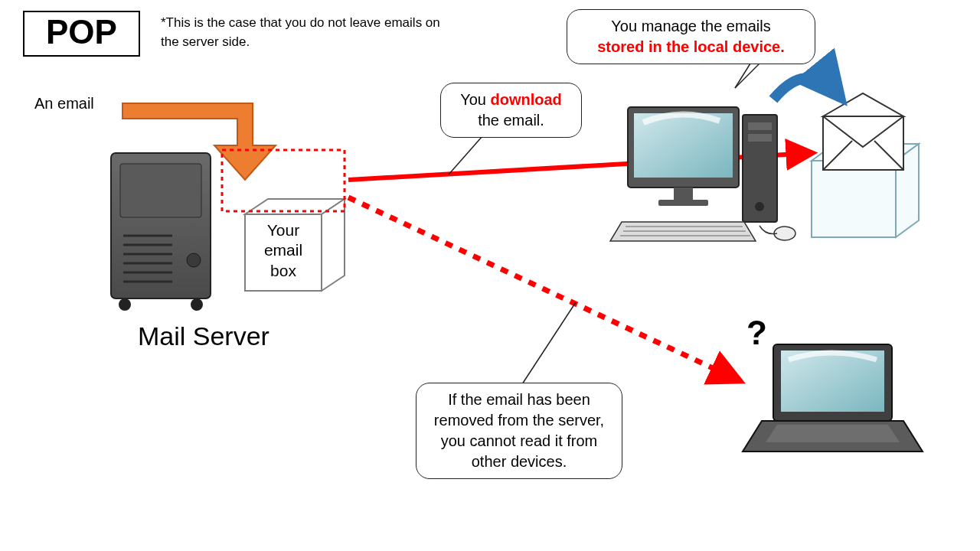 The image size is (980, 551). Describe the element at coordinates (283, 271) in the screenshot. I see `mailbox-label-l3: box` at that location.